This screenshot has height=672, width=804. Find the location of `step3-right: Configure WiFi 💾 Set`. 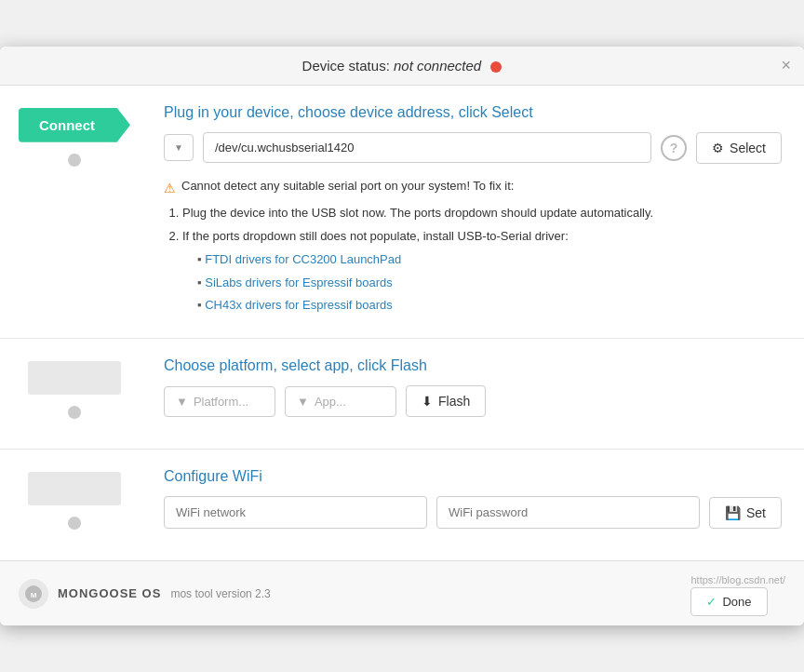

step3-right: Configure WiFi 💾 Set is located at coordinates (465, 504).